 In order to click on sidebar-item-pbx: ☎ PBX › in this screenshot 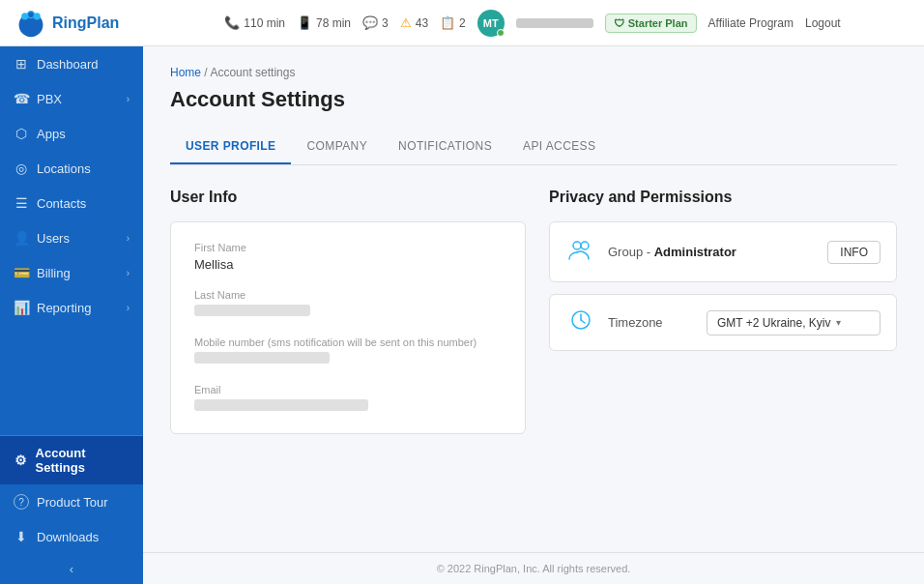, I will do `click(72, 99)`.